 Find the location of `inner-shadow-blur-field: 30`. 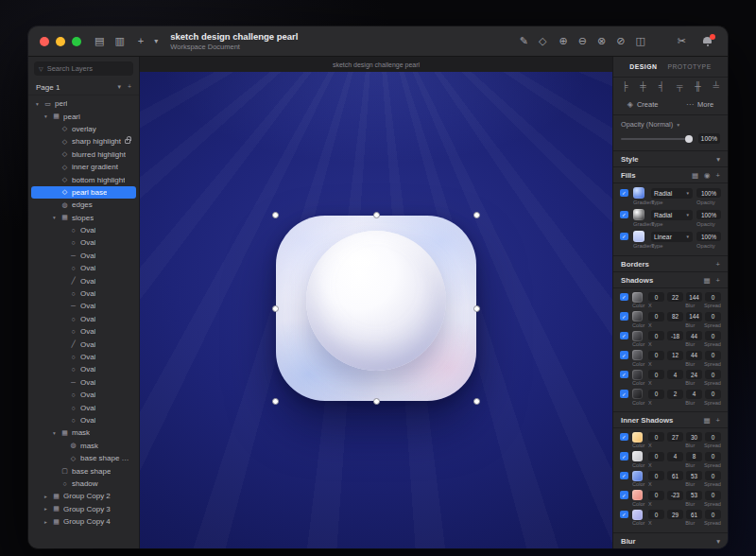

inner-shadow-blur-field: 30 is located at coordinates (694, 437).